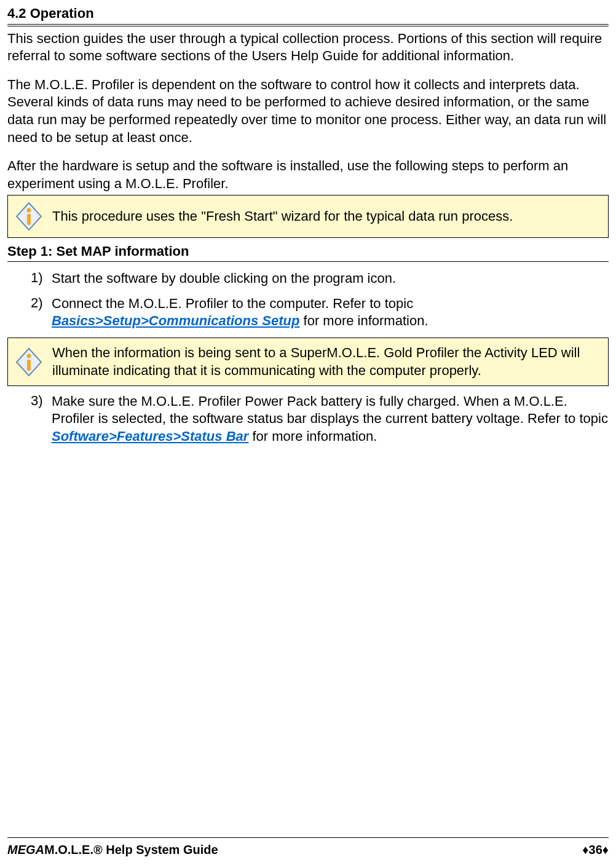 The height and width of the screenshot is (865, 616). Describe the element at coordinates (308, 48) in the screenshot. I see `intro-paragraph-1: This section guides the user through a t…` at that location.